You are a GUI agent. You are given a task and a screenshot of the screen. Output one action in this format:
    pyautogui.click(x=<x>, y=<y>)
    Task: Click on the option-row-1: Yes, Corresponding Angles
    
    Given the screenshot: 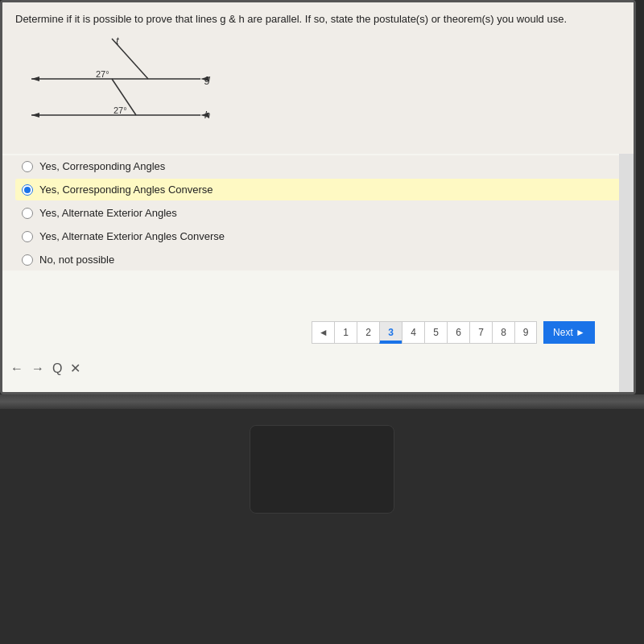 What is the action you would take?
    pyautogui.click(x=318, y=166)
    